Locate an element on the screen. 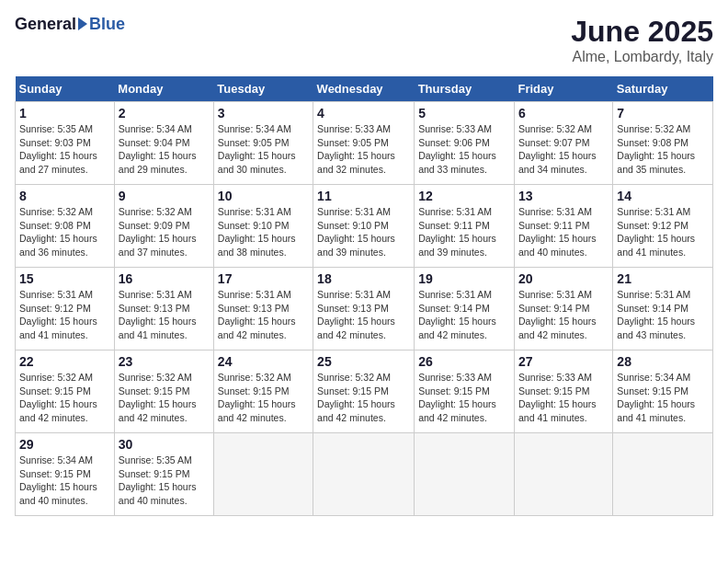  day-number: 17 is located at coordinates (263, 279).